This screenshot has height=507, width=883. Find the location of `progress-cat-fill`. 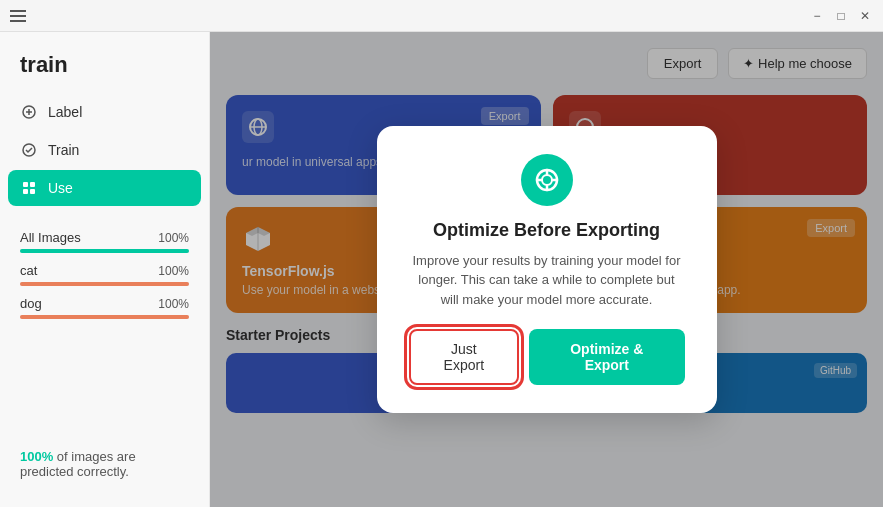

progress-cat-fill is located at coordinates (104, 284).